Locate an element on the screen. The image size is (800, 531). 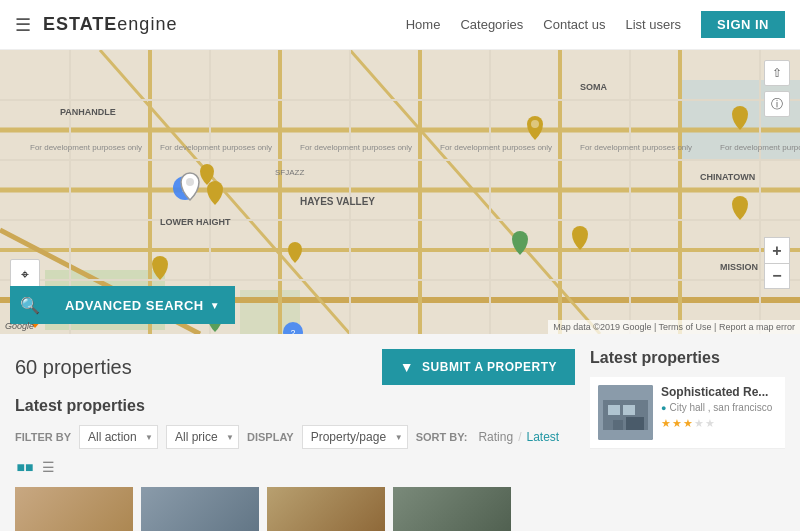
location-pin-icon: ● is located at coordinates (664, 408).